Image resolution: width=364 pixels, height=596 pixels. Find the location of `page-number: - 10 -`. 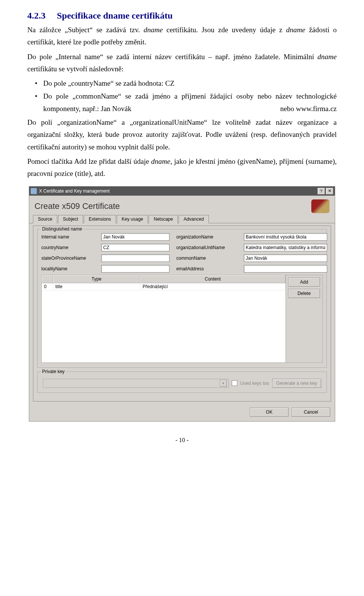

page-number: - 10 - is located at coordinates (182, 440).